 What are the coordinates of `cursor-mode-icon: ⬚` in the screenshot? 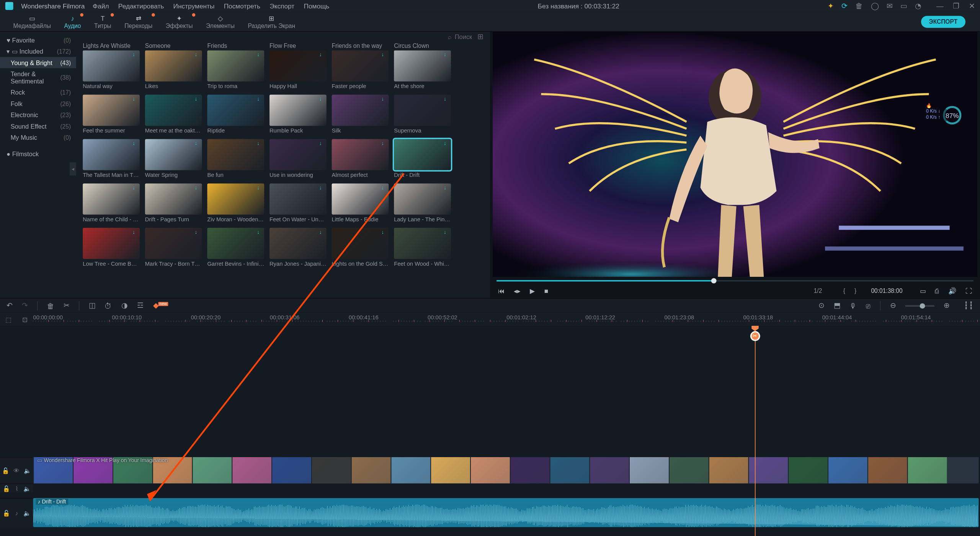 It's located at (8, 319).